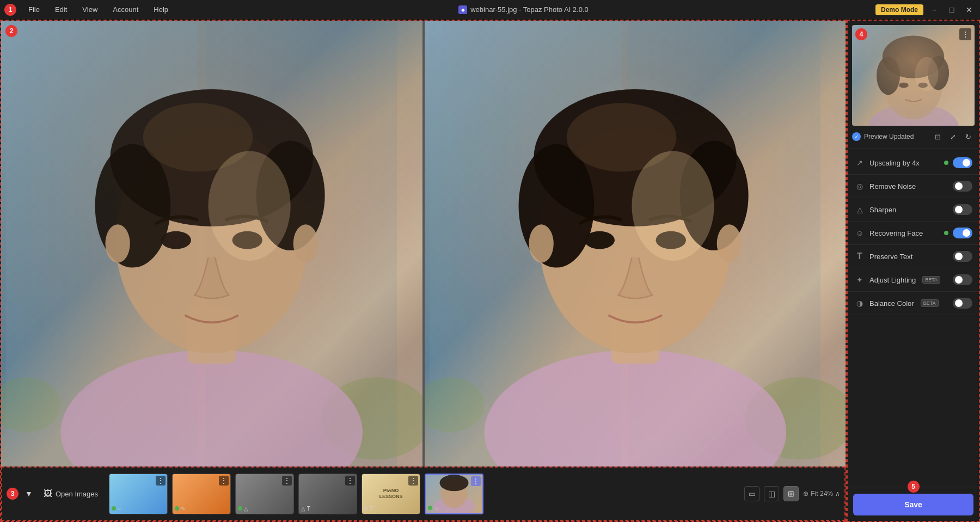 The height and width of the screenshot is (522, 980). Describe the element at coordinates (476, 481) in the screenshot. I see `film-item-menu-6: ⋮` at that location.